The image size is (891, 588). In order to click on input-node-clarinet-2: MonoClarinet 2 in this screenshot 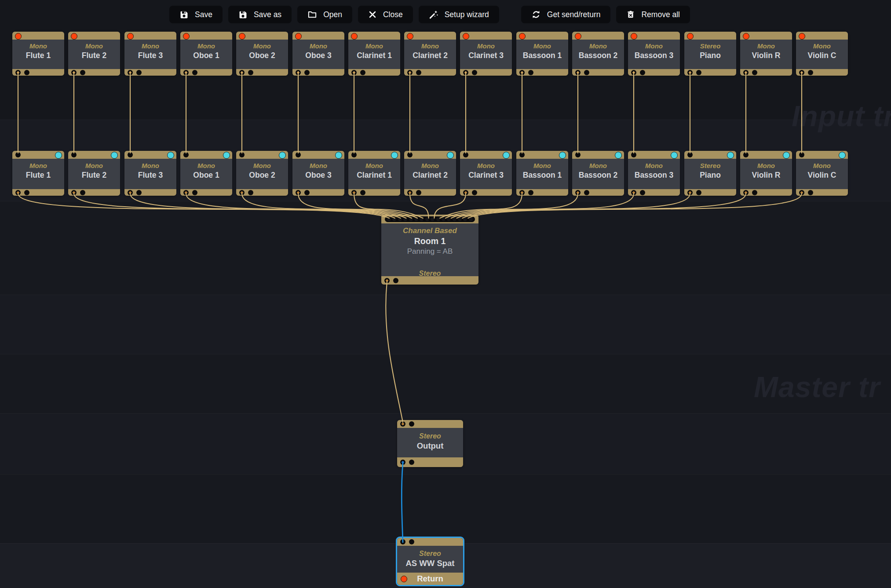, I will do `click(430, 54)`.